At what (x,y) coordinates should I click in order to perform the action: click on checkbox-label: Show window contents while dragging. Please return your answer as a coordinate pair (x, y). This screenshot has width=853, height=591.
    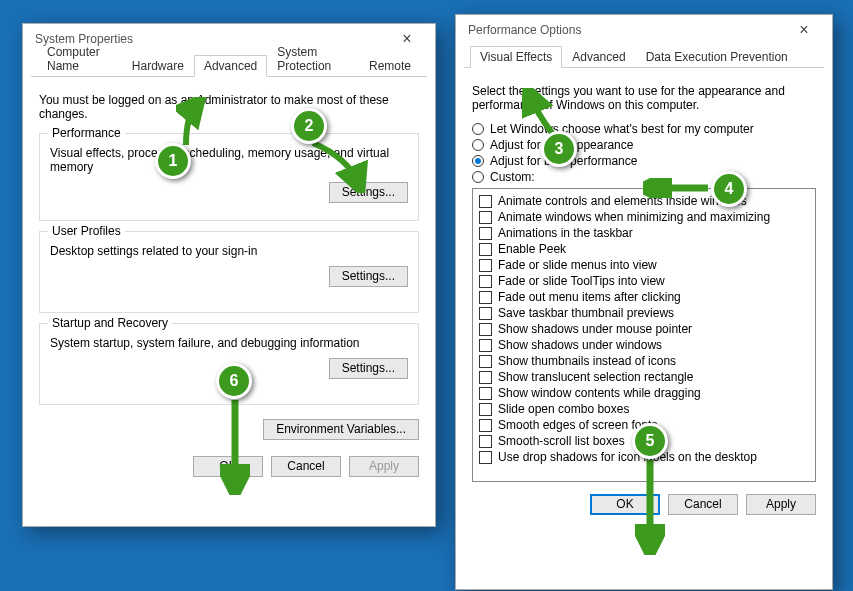
    Looking at the image, I should click on (600, 394).